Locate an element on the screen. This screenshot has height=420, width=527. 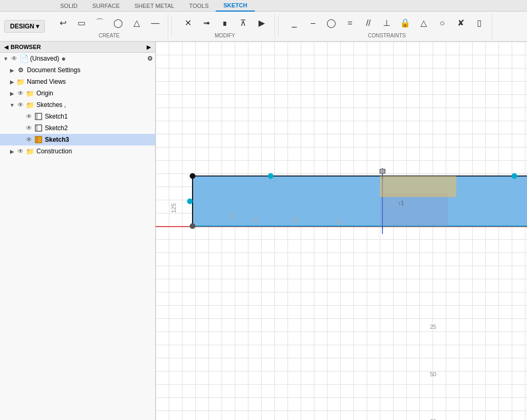
parallel-constraint: // is located at coordinates (368, 23).